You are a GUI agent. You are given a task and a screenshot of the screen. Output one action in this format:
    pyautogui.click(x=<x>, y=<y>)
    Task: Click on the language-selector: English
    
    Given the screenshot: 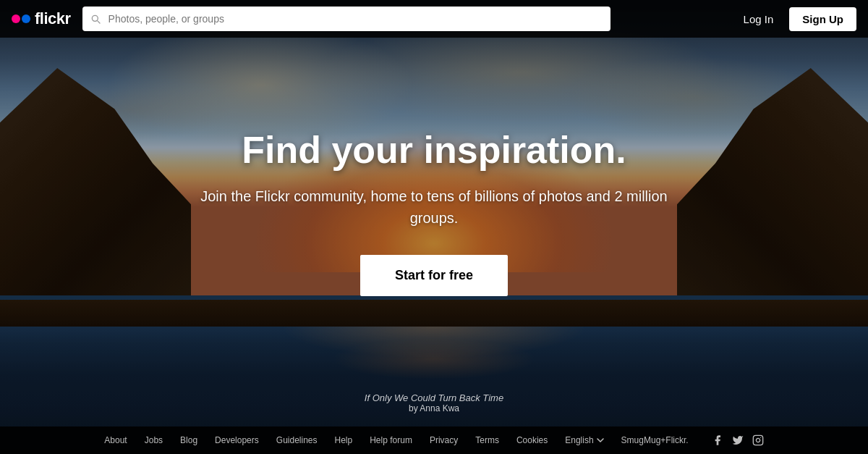 What is the action you would take?
    pyautogui.click(x=584, y=440)
    